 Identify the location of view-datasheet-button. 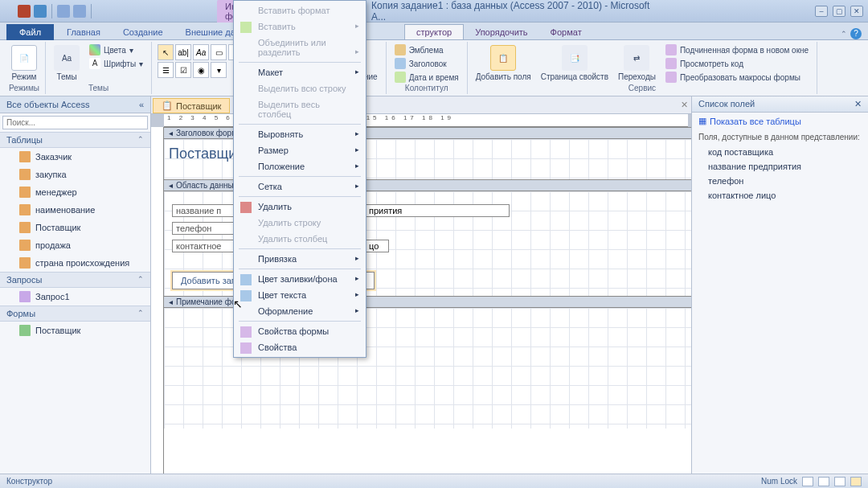
(824, 482).